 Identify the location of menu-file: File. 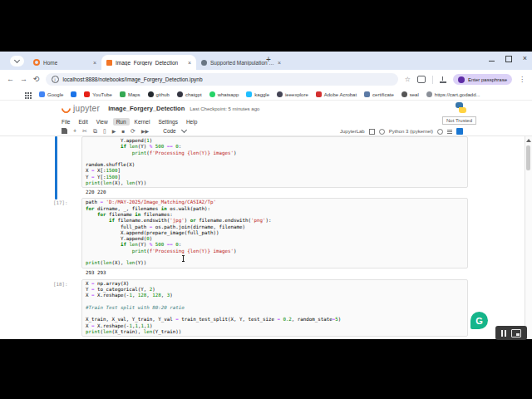
(66, 121).